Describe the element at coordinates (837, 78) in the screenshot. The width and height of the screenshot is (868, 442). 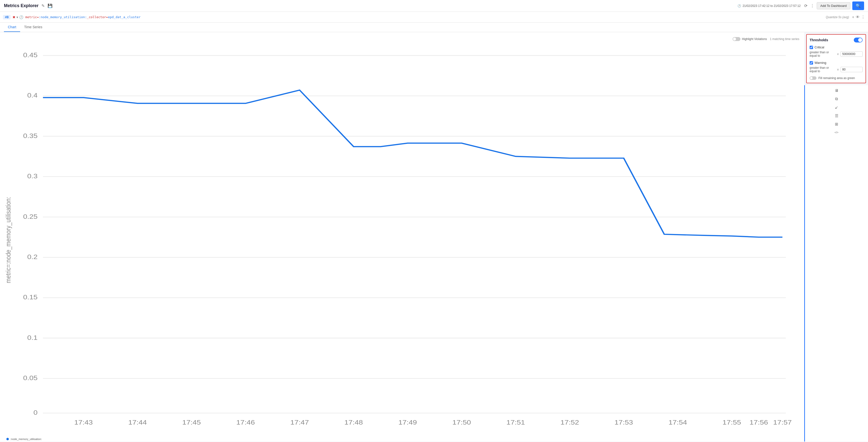
I see `fill-green-label: Fill remaining area as green` at that location.